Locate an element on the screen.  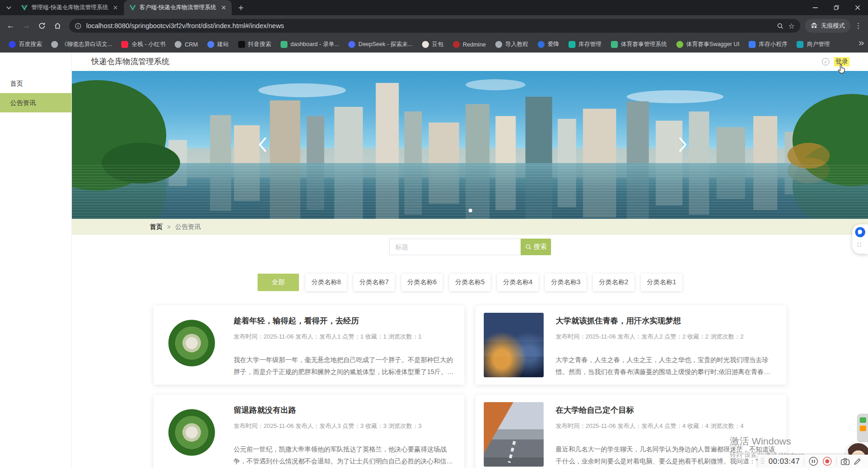
category-tab: 分类名称5 is located at coordinates (470, 282).